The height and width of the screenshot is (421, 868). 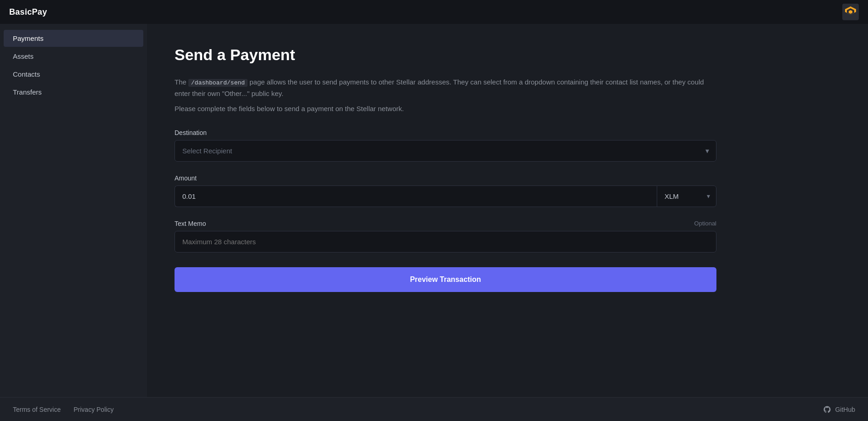 What do you see at coordinates (73, 92) in the screenshot?
I see `sidebar-item-transfers: Transfers` at bounding box center [73, 92].